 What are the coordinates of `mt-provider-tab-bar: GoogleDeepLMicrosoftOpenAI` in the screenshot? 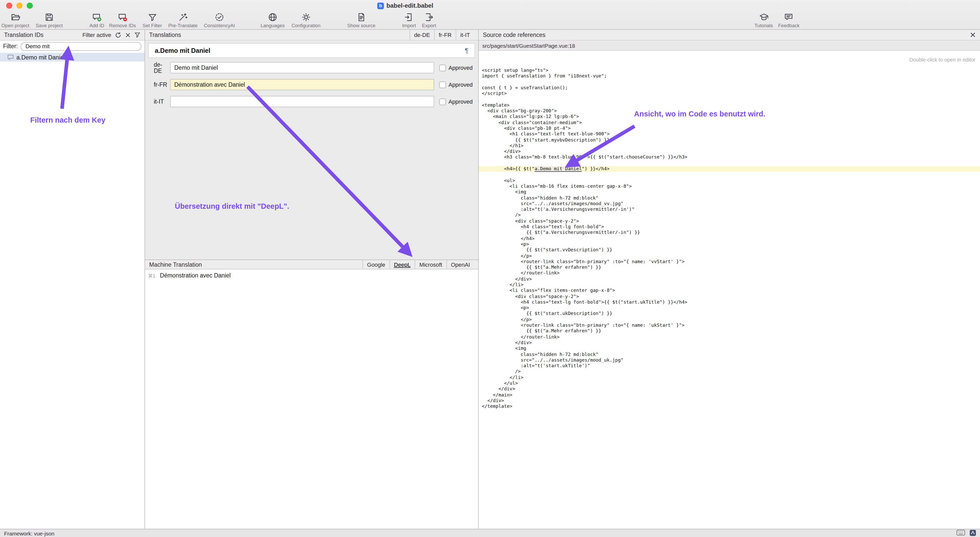 It's located at (418, 264).